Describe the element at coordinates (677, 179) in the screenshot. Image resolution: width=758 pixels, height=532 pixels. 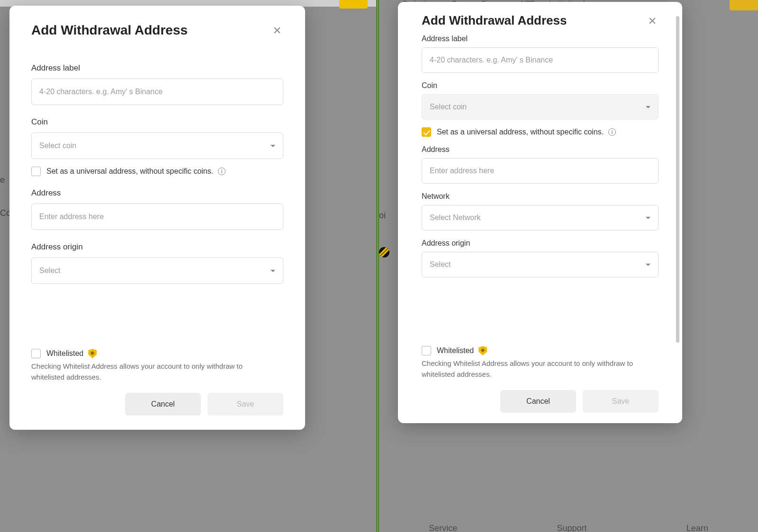
I see `scrollbar` at that location.